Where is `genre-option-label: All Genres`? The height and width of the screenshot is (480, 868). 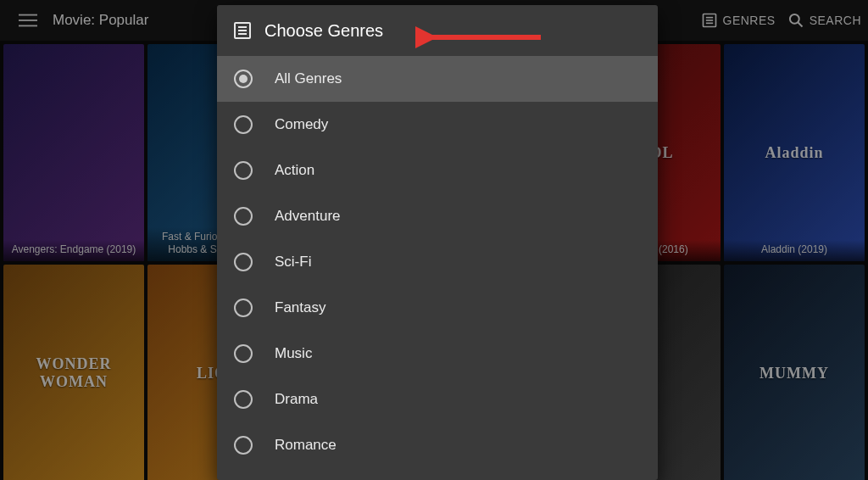 genre-option-label: All Genres is located at coordinates (309, 79).